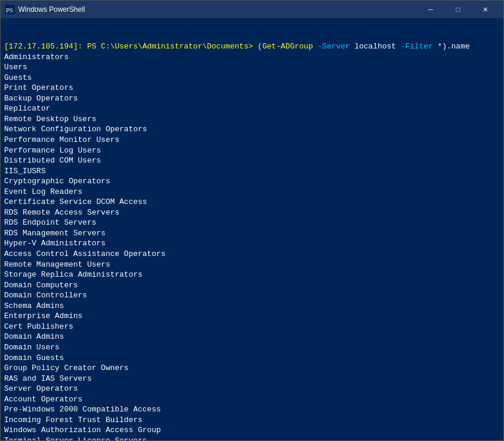 The height and width of the screenshot is (441, 504). Describe the element at coordinates (252, 181) in the screenshot. I see `list-item: Cryptographic Operators` at that location.